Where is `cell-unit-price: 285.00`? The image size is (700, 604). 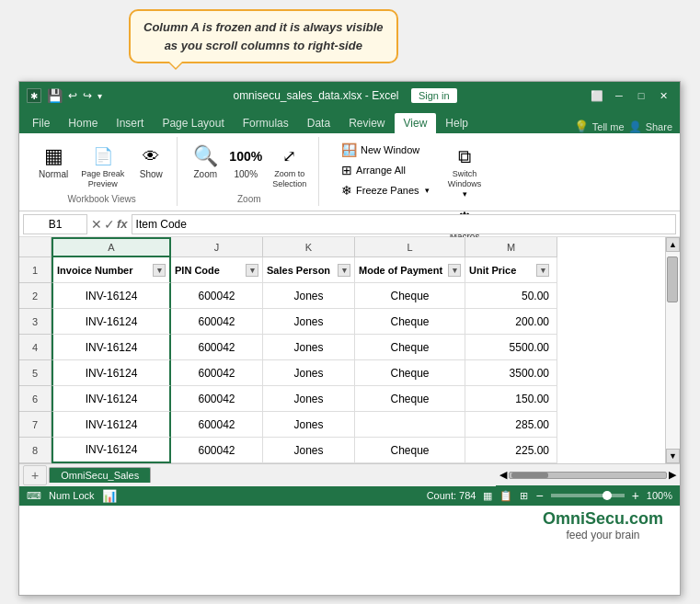
cell-unit-price: 285.00 is located at coordinates (511, 425).